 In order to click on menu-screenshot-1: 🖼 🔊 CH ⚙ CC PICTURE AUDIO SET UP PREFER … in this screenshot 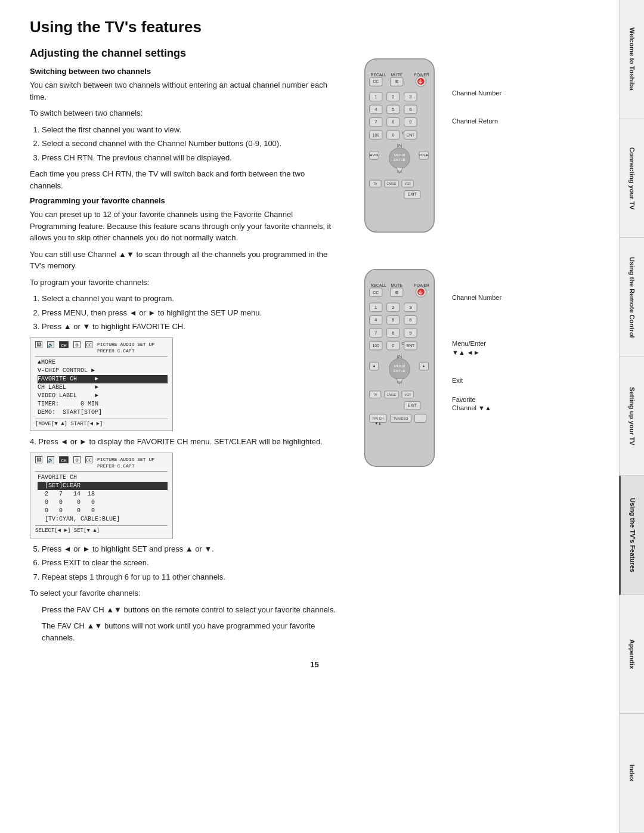, I will do `click(101, 385)`.